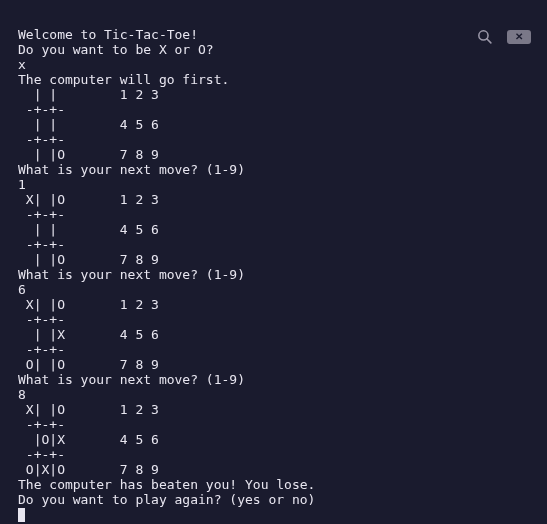 The width and height of the screenshot is (547, 524). I want to click on clear-icon: ✕, so click(519, 37).